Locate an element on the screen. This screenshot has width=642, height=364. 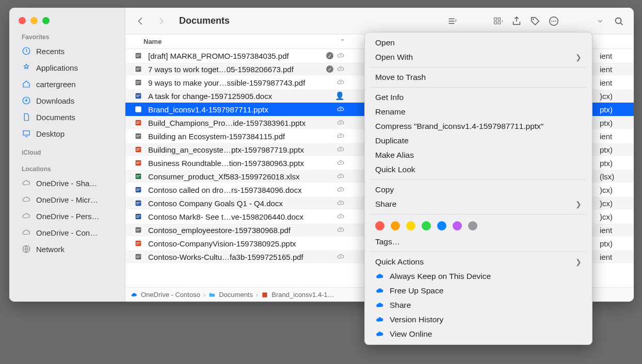
menu-separator is located at coordinates (478, 179).